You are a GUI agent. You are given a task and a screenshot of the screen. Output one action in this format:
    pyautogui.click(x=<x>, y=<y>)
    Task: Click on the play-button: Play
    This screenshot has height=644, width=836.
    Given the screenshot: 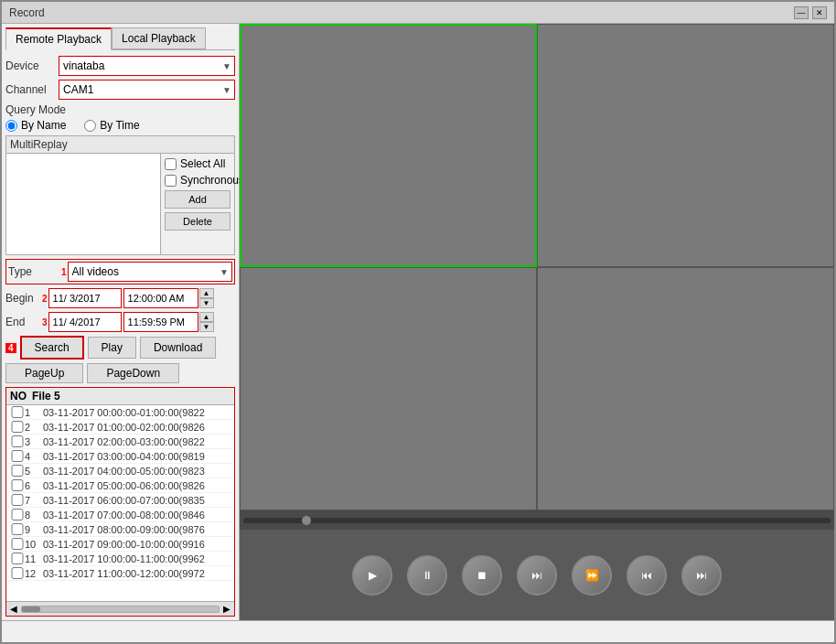 What is the action you would take?
    pyautogui.click(x=112, y=348)
    